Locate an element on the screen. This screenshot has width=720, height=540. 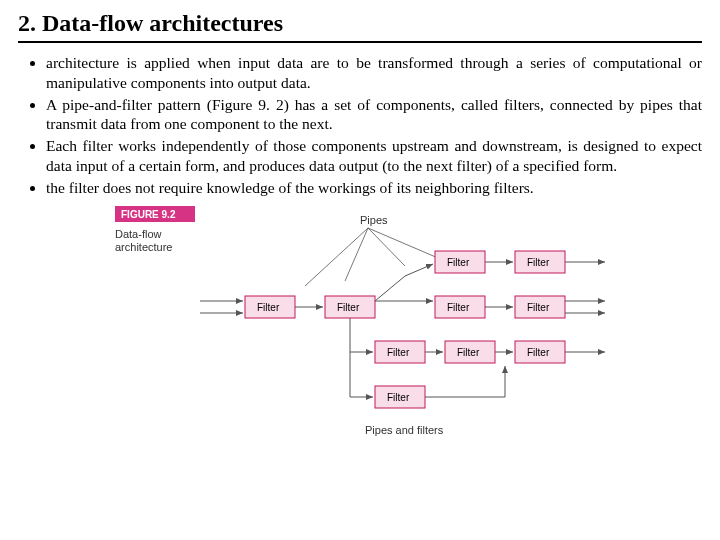
figure-footer: Pipes and filters is located at coordinates (404, 430).